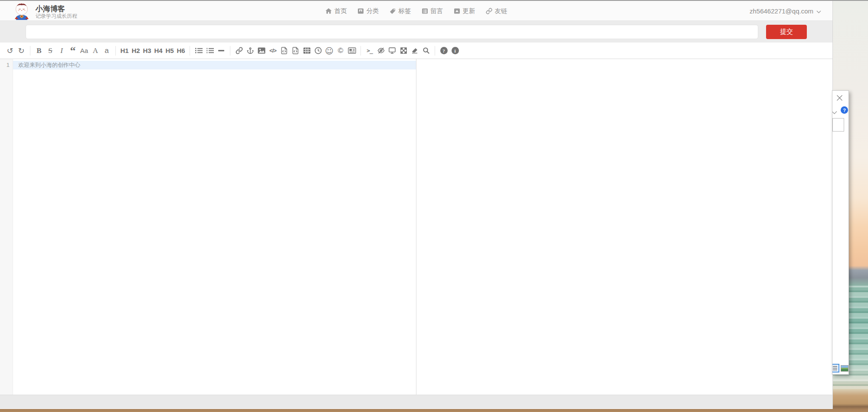 This screenshot has width=868, height=412. I want to click on insert-link-button, so click(239, 51).